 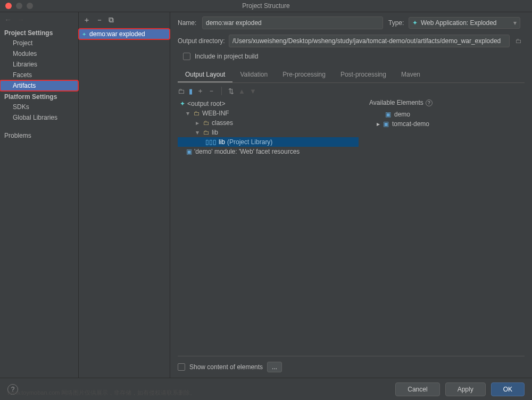 I want to click on available-item-demo: ▣ demo, so click(x=447, y=114).